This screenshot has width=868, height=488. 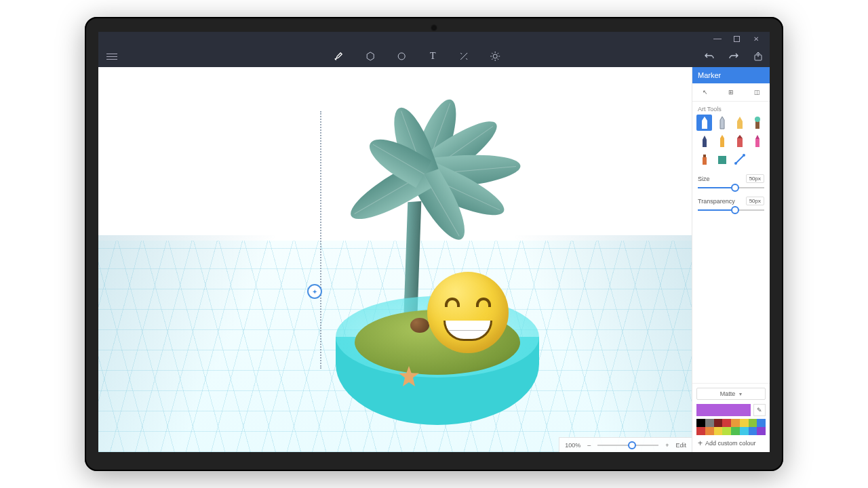 I want to click on tool-marker-icon, so click(x=704, y=123).